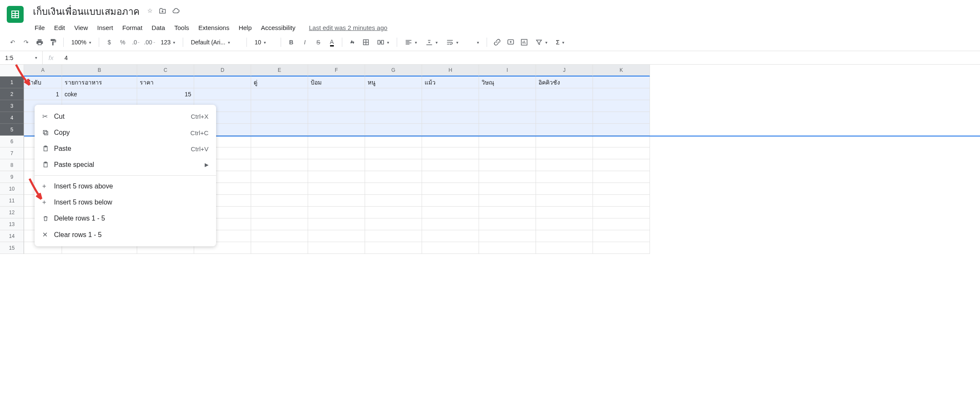 The width and height of the screenshot is (980, 398). Describe the element at coordinates (165, 82) in the screenshot. I see `cell-C1: ราคา` at that location.